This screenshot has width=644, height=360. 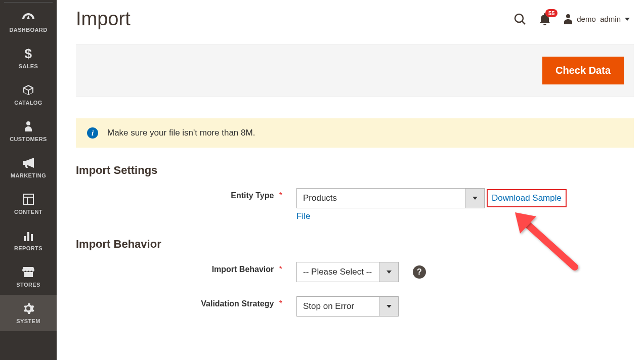 I want to click on entity-type-label-col: Entity Type *, so click(x=186, y=194).